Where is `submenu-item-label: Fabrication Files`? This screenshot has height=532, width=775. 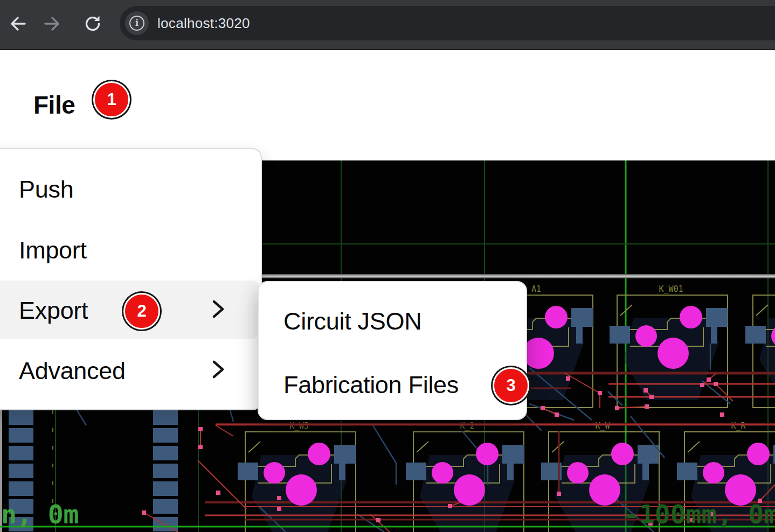
submenu-item-label: Fabrication Files is located at coordinates (371, 385).